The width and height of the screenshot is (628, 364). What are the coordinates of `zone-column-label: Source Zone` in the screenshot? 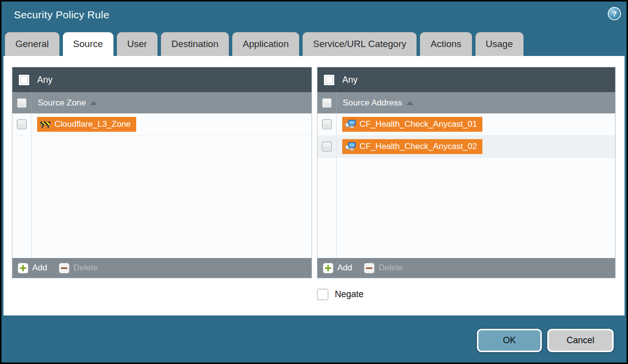 It's located at (61, 103).